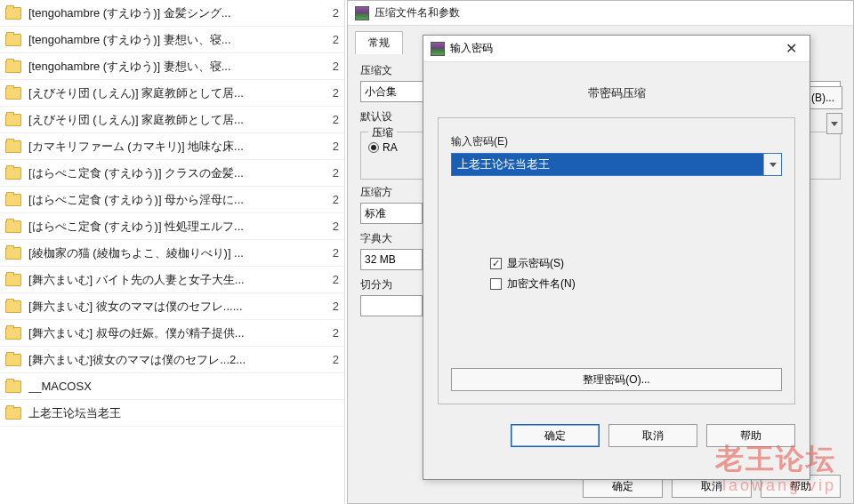 Image resolution: width=854 pixels, height=504 pixels. What do you see at coordinates (173, 147) in the screenshot?
I see `file-row: [カマキリファーム (カマキリ)] 地味な床...2` at bounding box center [173, 147].